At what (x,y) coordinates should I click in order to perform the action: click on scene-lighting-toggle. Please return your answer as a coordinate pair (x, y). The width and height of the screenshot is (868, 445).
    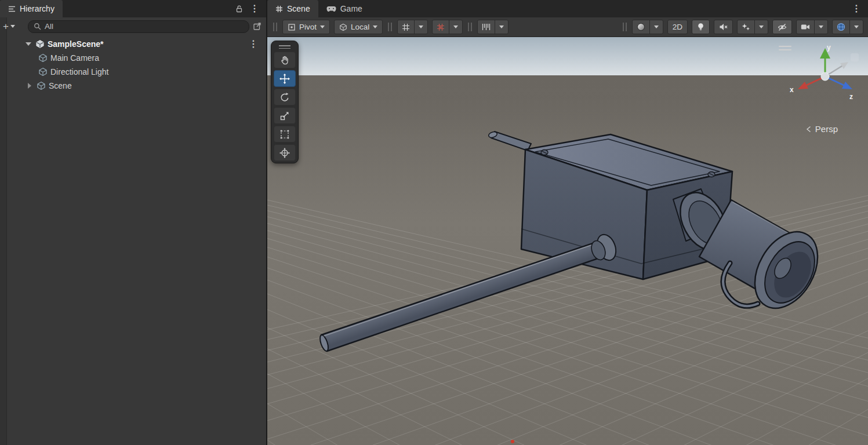
    Looking at the image, I should click on (700, 27).